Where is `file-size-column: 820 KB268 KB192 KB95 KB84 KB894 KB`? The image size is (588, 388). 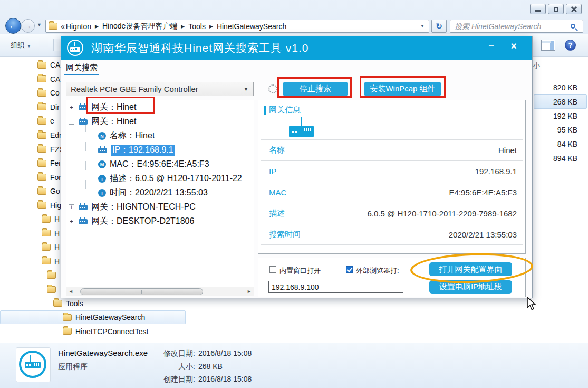 file-size-column: 820 KB268 KB192 KB95 KB84 KB894 KB is located at coordinates (560, 122).